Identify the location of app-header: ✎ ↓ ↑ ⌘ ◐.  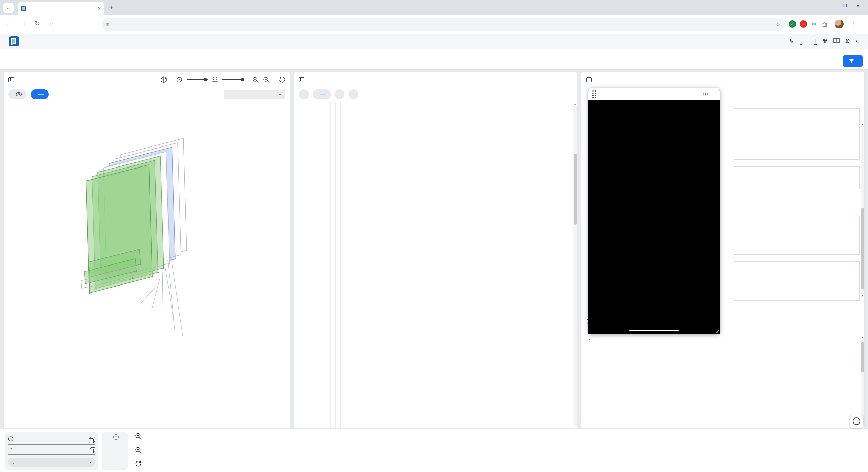
(434, 41).